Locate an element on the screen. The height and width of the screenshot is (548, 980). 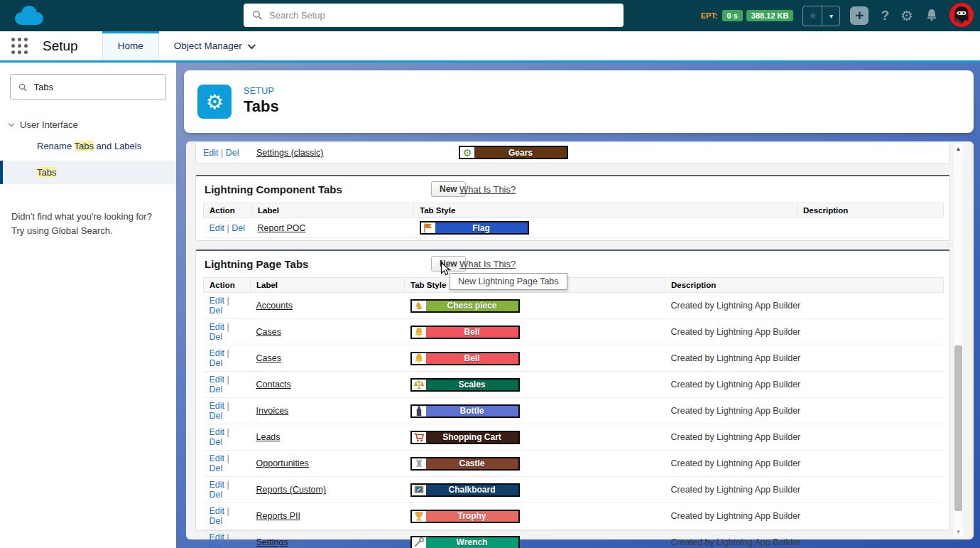
app-launcher-icon is located at coordinates (20, 46).